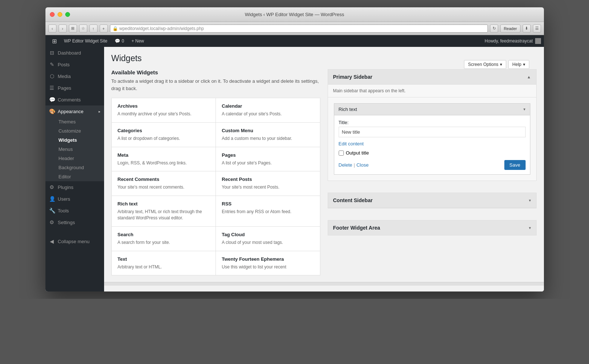 Image resolution: width=589 pixels, height=364 pixels. Describe the element at coordinates (104, 29) in the screenshot. I see `new-tab-button: +` at that location.